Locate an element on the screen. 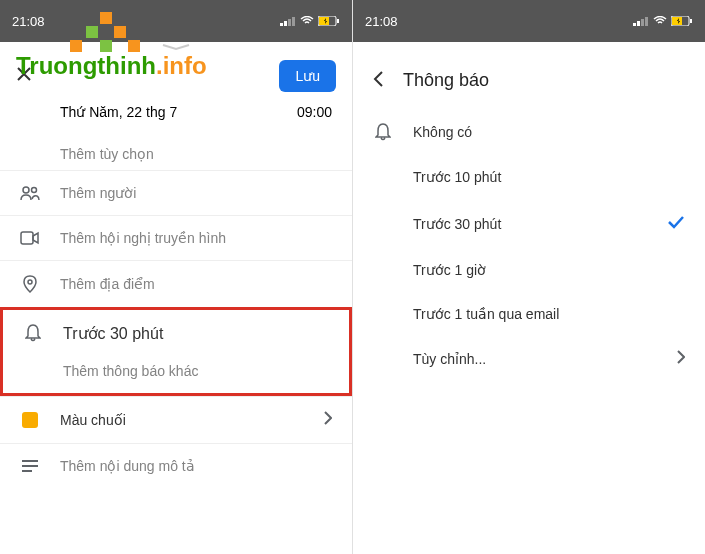 The image size is (705, 554). notification-option-1week: Trước 1 tuần qua email is located at coordinates (529, 314).